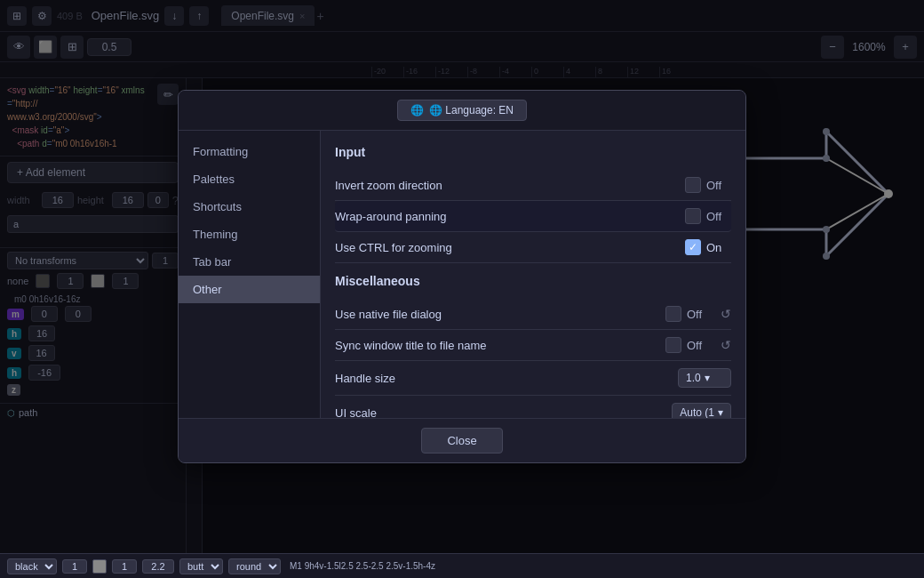  I want to click on ctrl-zoom-label: Use CTRL for zooming, so click(510, 247).